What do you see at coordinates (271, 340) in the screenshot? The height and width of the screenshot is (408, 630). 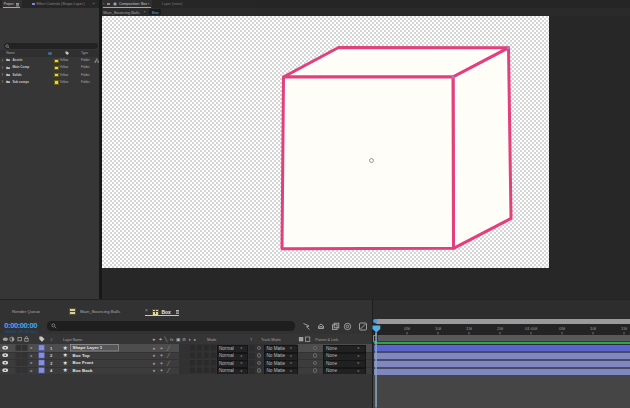 I see `svg-text: Track Matte` at bounding box center [271, 340].